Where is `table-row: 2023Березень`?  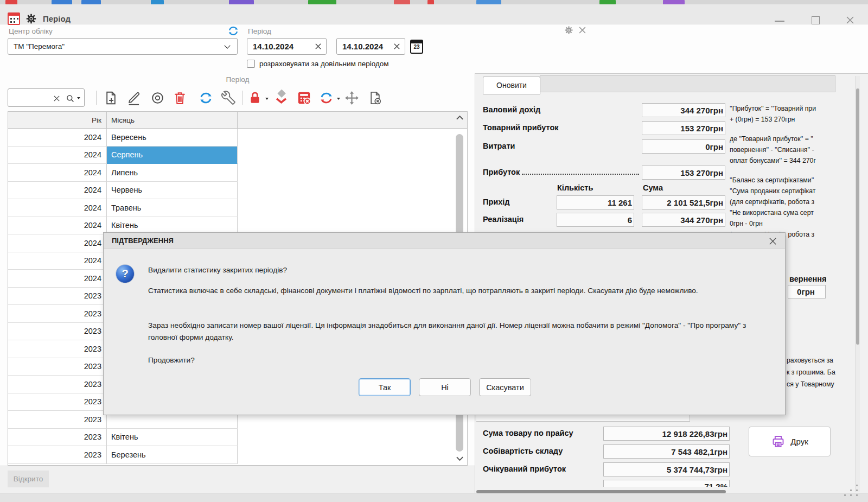
table-row: 2023Березень is located at coordinates (238, 455).